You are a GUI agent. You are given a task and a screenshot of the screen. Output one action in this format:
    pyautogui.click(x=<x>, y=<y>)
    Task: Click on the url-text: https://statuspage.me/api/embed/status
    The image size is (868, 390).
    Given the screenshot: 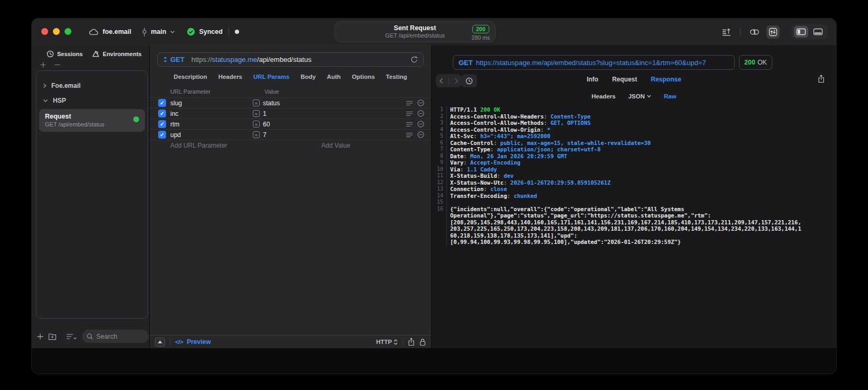 What is the action you would take?
    pyautogui.click(x=252, y=59)
    